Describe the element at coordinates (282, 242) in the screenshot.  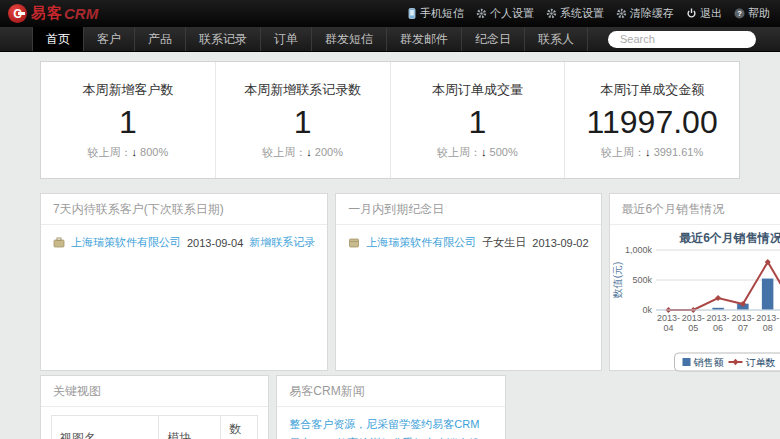
I see `add-contact-record-link: 新增联系记录` at that location.